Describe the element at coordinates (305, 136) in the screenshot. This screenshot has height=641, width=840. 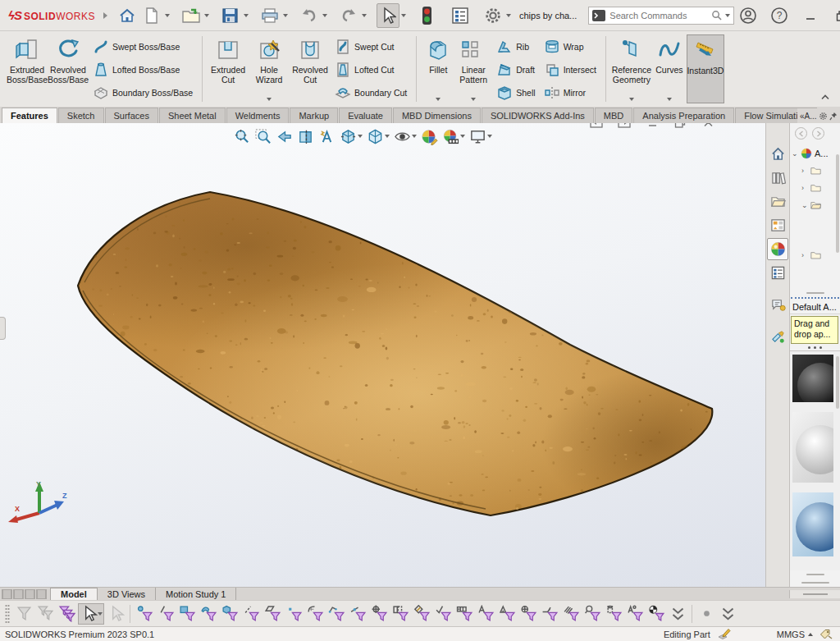
I see `section-view-button` at that location.